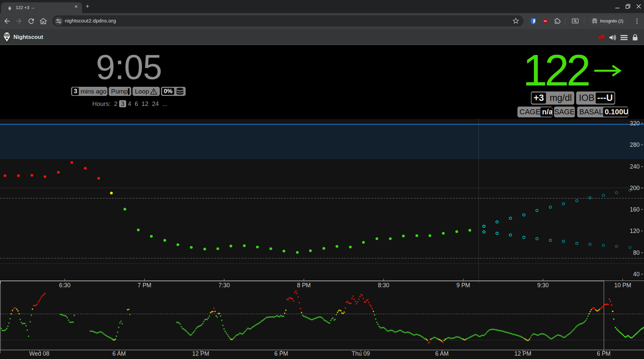  I want to click on svg-text: 9 PM, so click(463, 285).